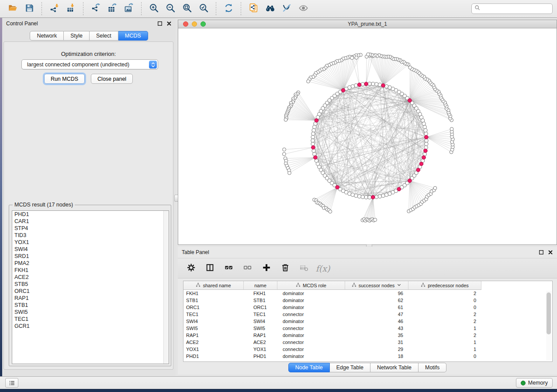 The width and height of the screenshot is (557, 392). Describe the element at coordinates (368, 356) in the screenshot. I see `table-row: PHD1PHD1dominator180` at that location.